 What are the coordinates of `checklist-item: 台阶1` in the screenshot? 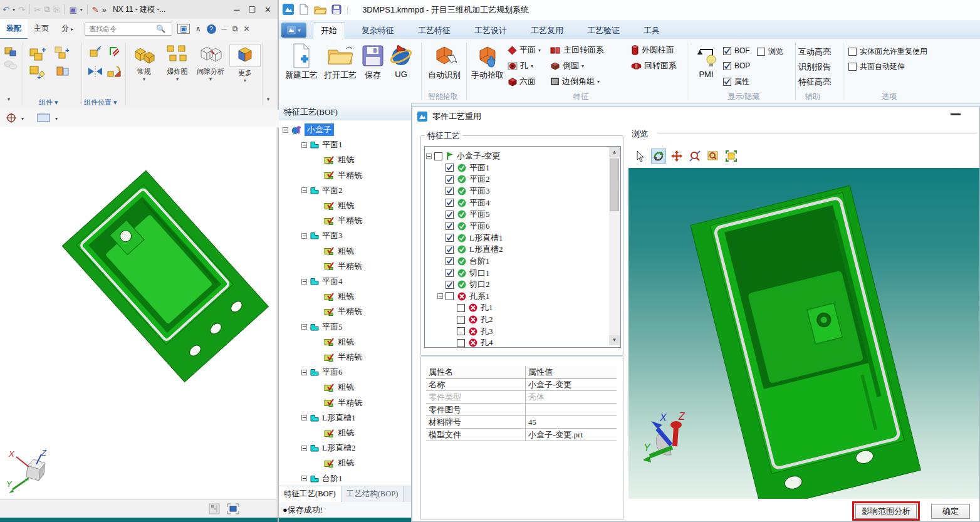 It's located at (464, 261).